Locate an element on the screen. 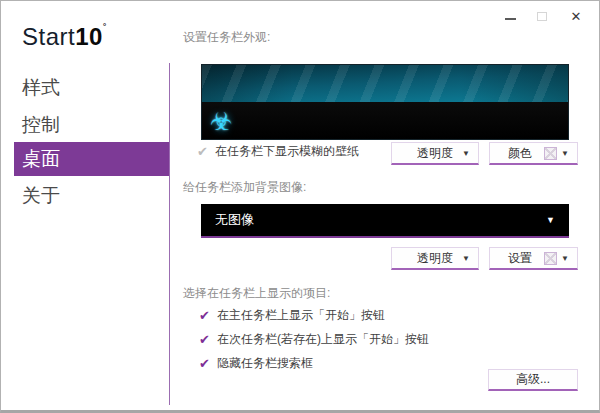  button-label: 高级... is located at coordinates (533, 380).